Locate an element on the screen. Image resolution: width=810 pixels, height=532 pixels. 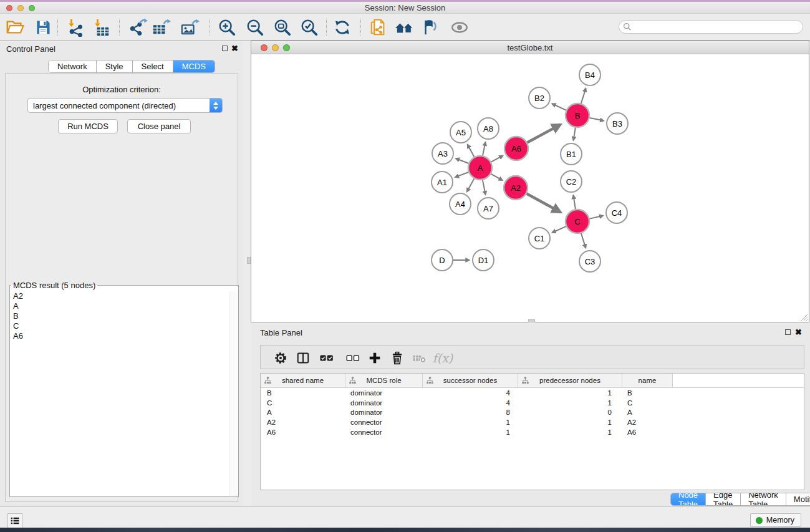
refresh-layout-icon is located at coordinates (342, 27).